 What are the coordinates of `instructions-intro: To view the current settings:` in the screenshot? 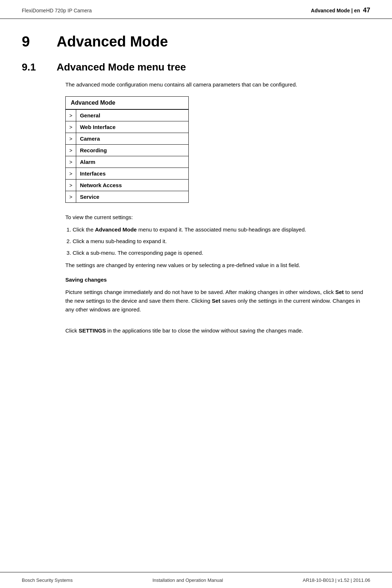 It's located at (218, 217).